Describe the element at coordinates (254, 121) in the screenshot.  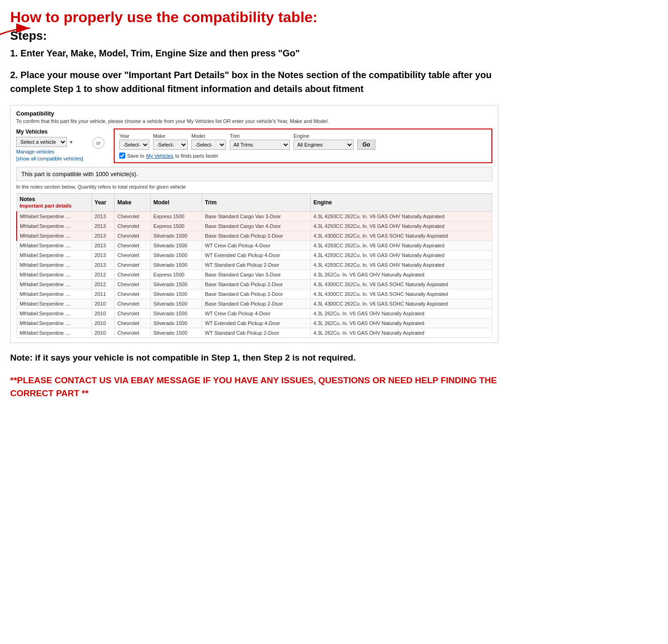
I see `compat-subtitle: To confirm that this part fits your vehi…` at that location.